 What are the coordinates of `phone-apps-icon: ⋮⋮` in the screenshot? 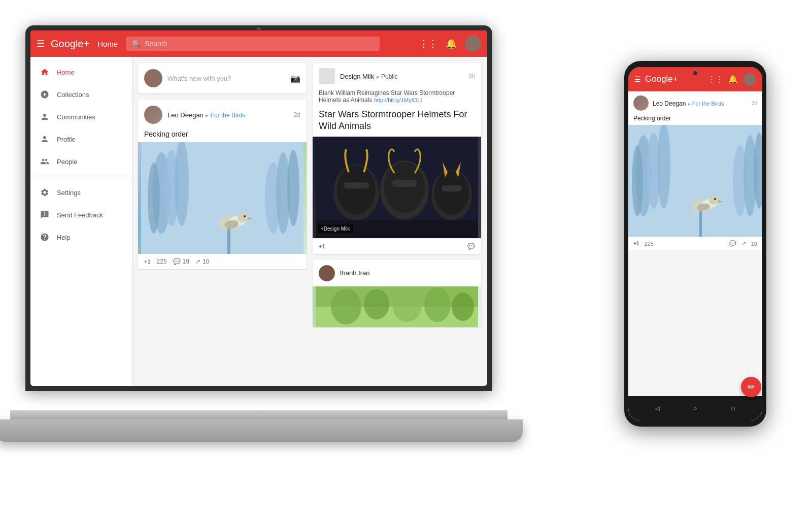 It's located at (716, 79).